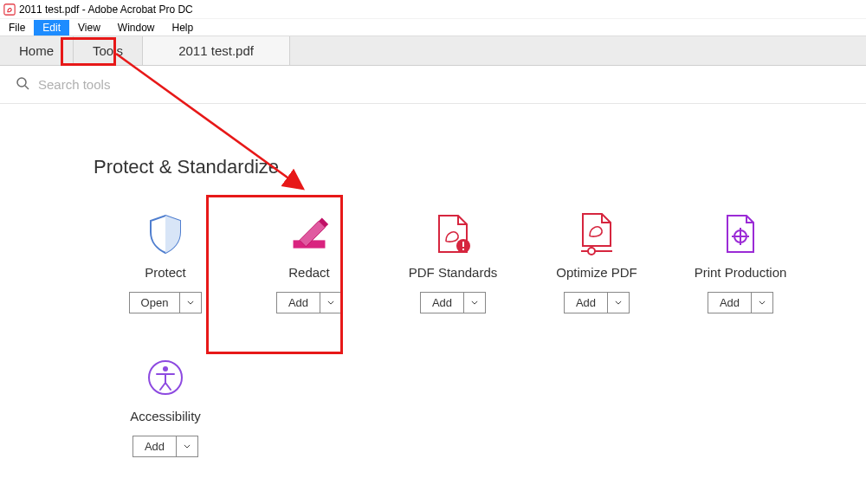  Describe the element at coordinates (10, 10) in the screenshot. I see `acrobat-app-icon` at that location.